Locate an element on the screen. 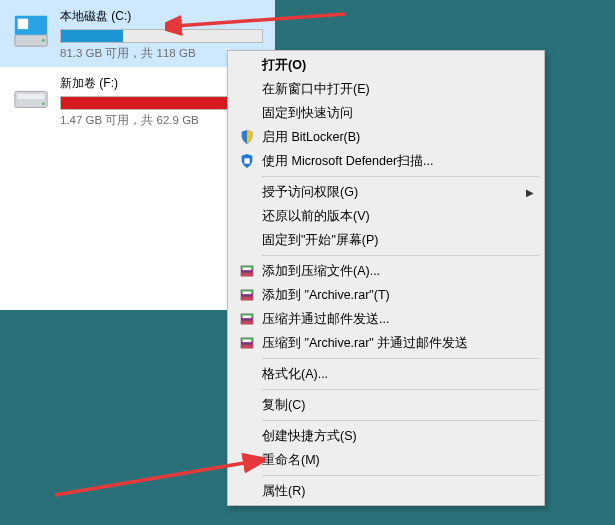 The image size is (615, 525). menu-item: 固定到"开始"屏幕(P) is located at coordinates (386, 240).